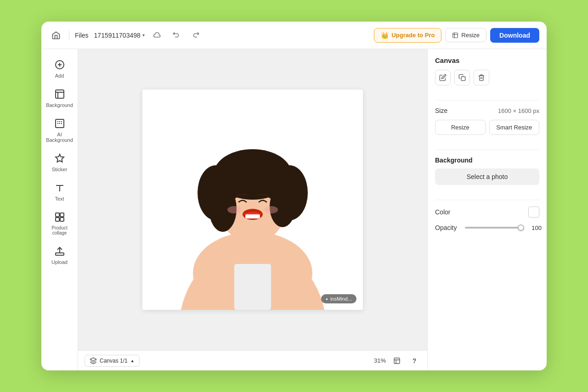 This screenshot has width=588, height=392. Describe the element at coordinates (60, 94) in the screenshot. I see `background-icon` at that location.